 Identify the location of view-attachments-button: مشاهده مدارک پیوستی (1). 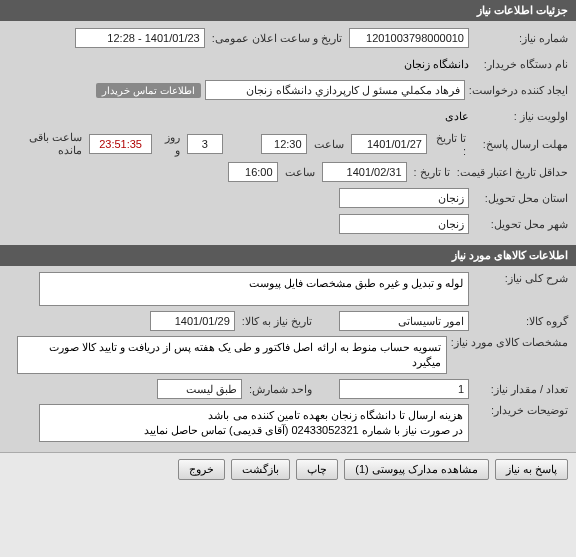
(416, 470).